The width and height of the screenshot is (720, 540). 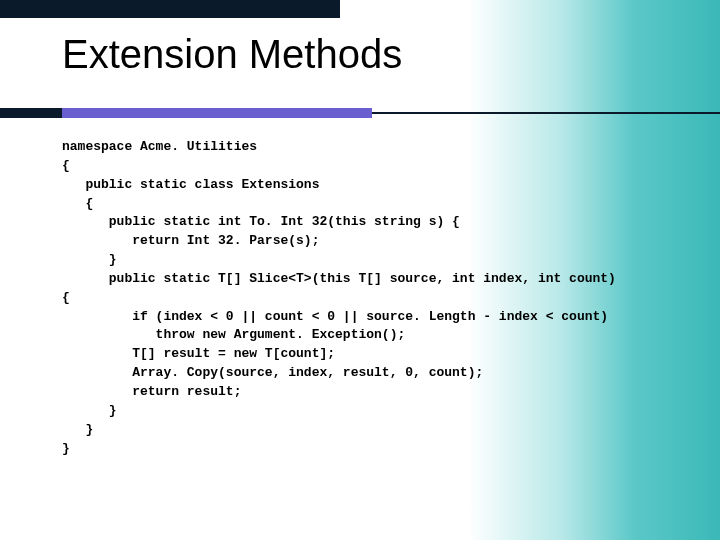 I want to click on top-accent-bar, so click(x=170, y=9).